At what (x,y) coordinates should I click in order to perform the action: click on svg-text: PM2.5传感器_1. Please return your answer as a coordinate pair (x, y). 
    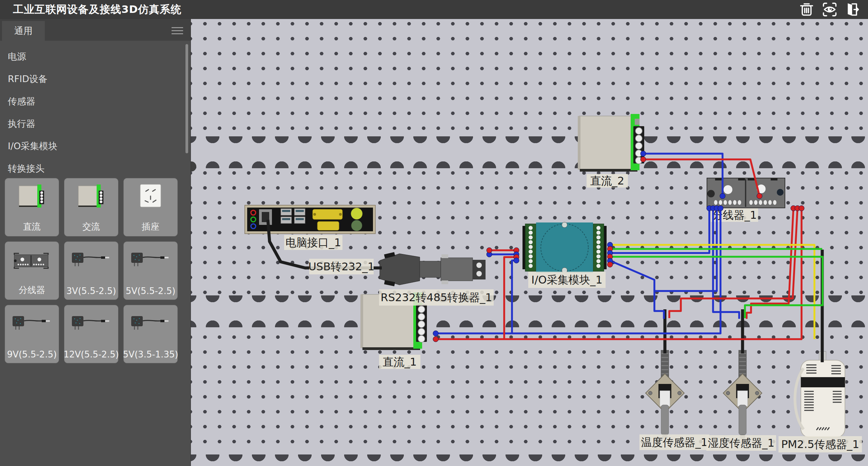
    Looking at the image, I should click on (820, 444).